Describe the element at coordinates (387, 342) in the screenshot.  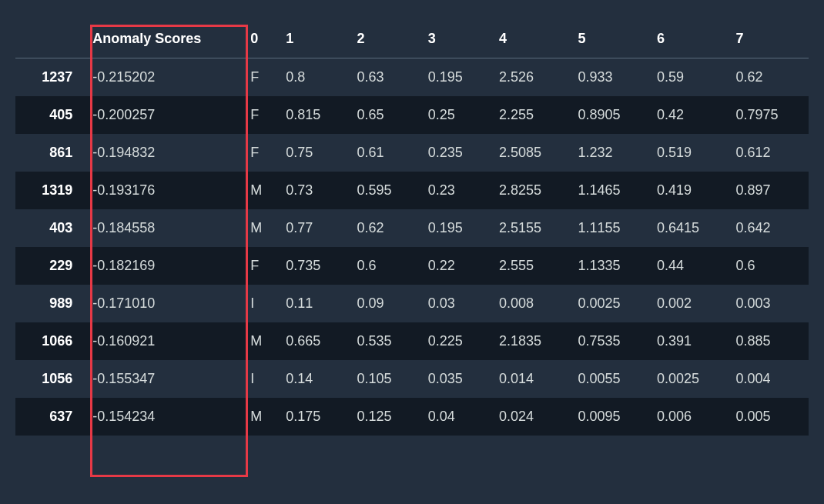
I see `cell-c2: 0.535` at that location.